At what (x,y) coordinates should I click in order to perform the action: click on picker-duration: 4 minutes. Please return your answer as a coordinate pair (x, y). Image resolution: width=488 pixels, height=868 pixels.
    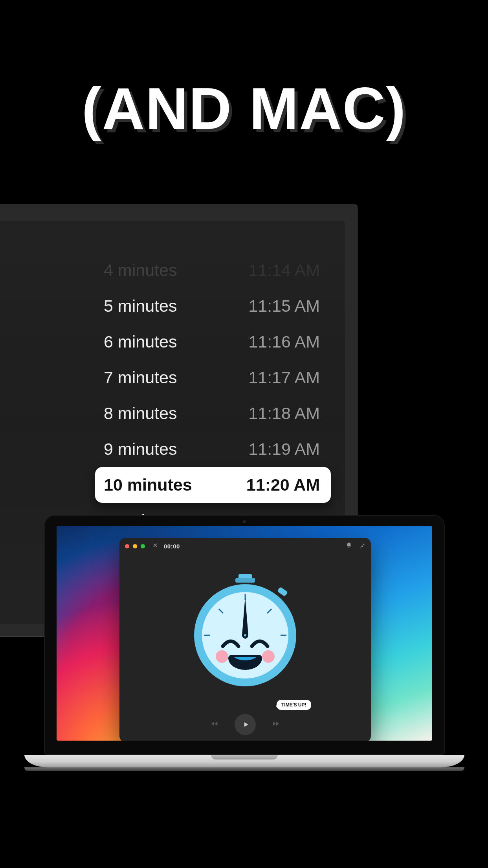
    Looking at the image, I should click on (140, 270).